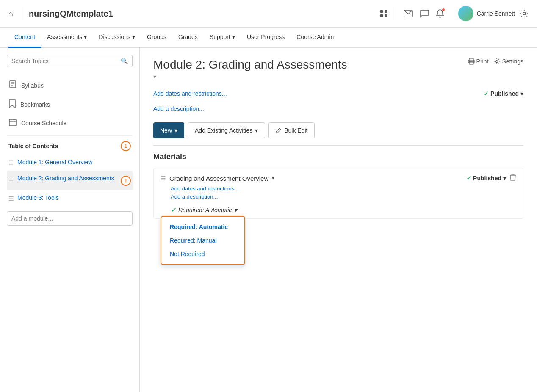  I want to click on module-item-2: ☰ Module 2: Grading and Assessments 1, so click(69, 180).